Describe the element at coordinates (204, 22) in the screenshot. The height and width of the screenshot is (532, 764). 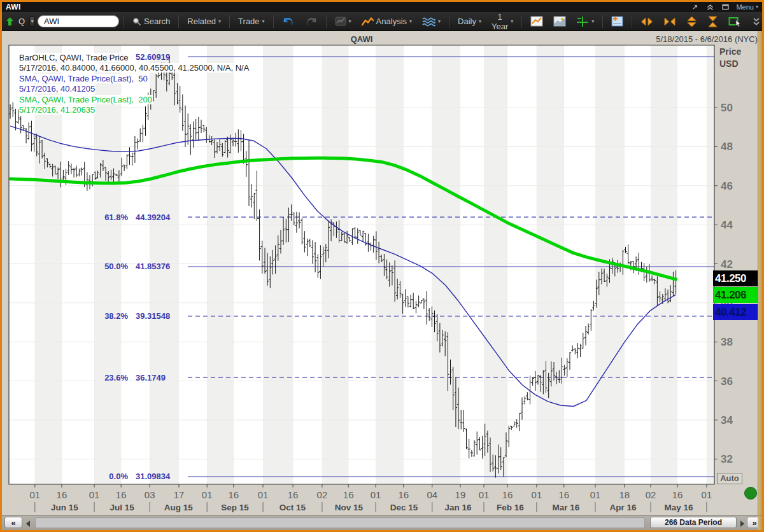
I see `related-button: Related ▾` at that location.